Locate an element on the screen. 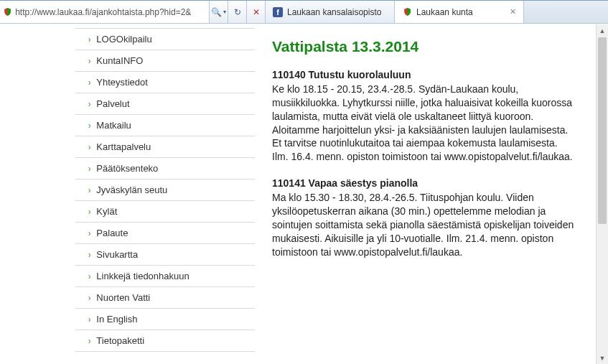 This screenshot has width=608, height=364. address-bar is located at coordinates (105, 11).